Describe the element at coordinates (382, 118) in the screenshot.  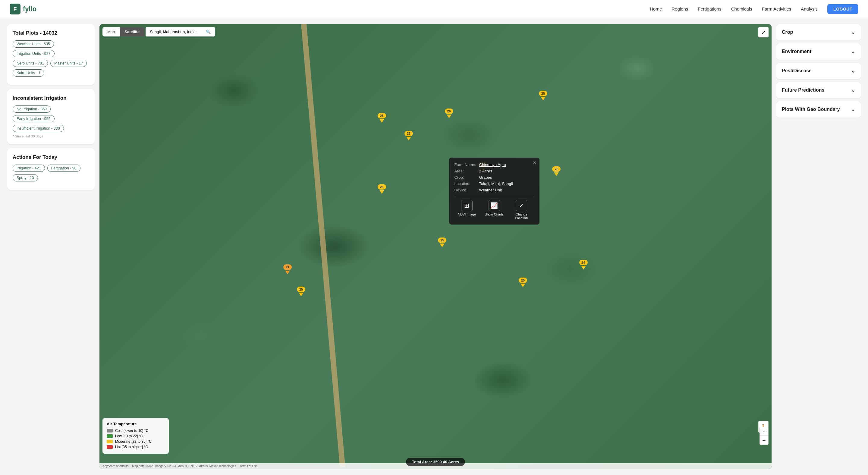
I see `map-pin-1: 25` at that location.